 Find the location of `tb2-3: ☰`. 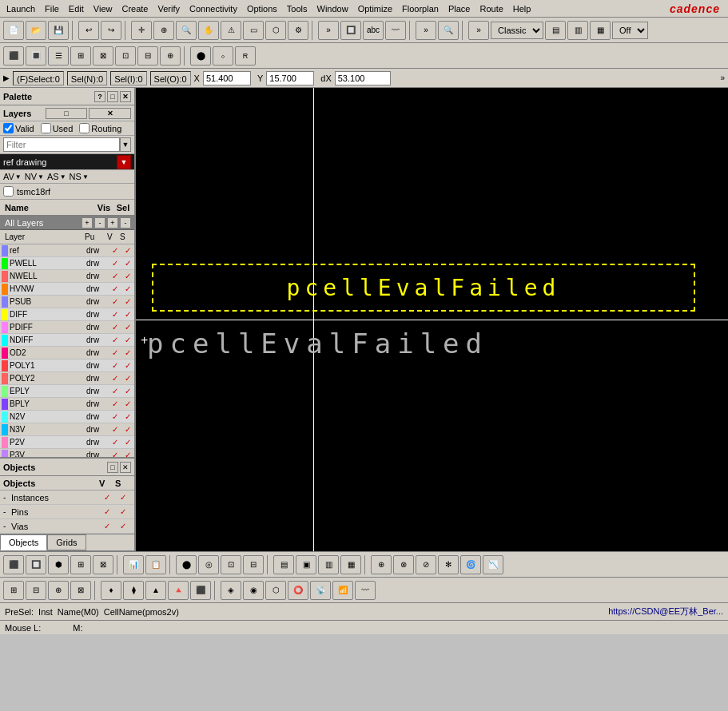

tb2-3: ☰ is located at coordinates (58, 56).